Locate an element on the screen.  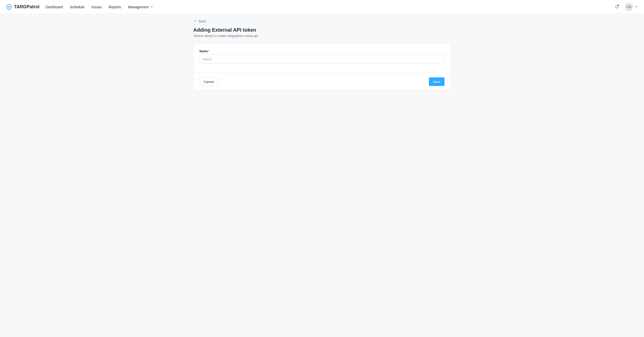
name-input is located at coordinates (322, 59).